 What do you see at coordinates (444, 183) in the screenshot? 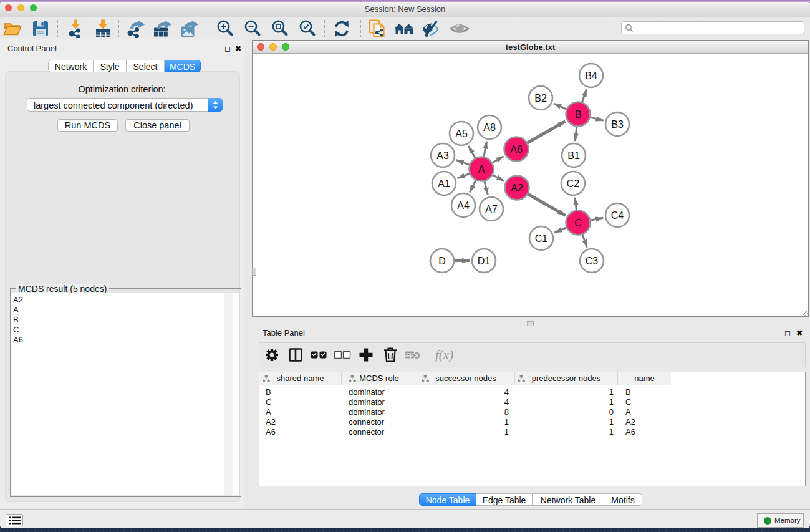
I see `svg-text: A1` at bounding box center [444, 183].